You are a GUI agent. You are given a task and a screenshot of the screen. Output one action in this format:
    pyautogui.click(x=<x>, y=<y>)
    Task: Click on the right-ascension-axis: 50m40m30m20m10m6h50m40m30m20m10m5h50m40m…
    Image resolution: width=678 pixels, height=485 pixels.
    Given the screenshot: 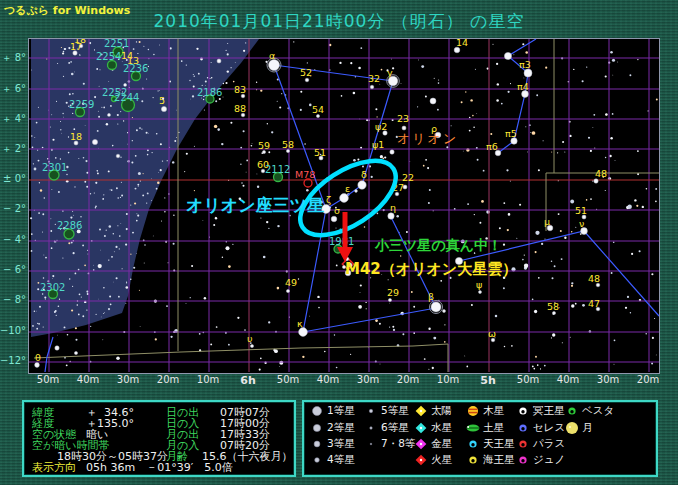 What is the action you would take?
    pyautogui.click(x=343, y=381)
    